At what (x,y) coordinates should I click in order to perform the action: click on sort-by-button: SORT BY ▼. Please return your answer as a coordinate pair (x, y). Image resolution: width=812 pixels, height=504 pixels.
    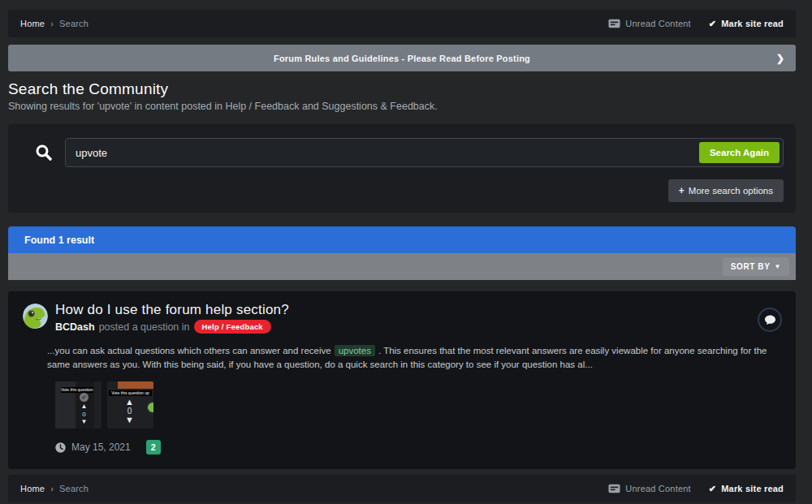
    Looking at the image, I should click on (756, 266).